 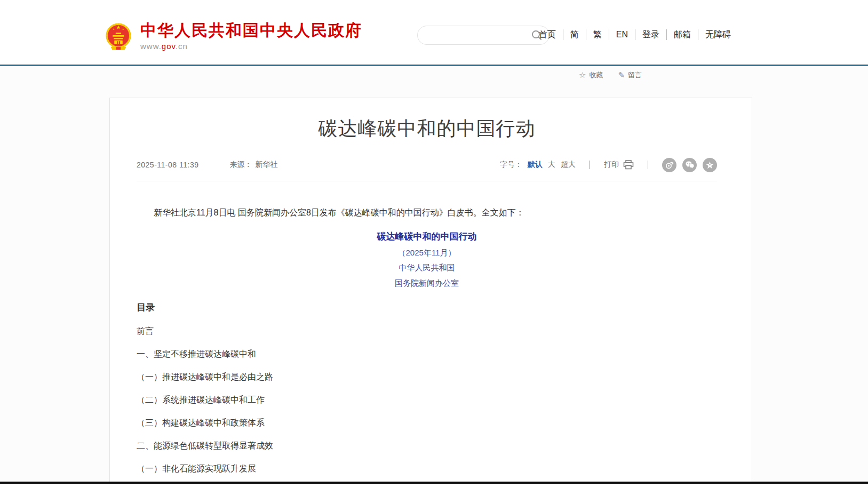 What do you see at coordinates (207, 165) in the screenshot?
I see `article-meta-left: 2025-11-08 11:39 来源： 新华社` at bounding box center [207, 165].